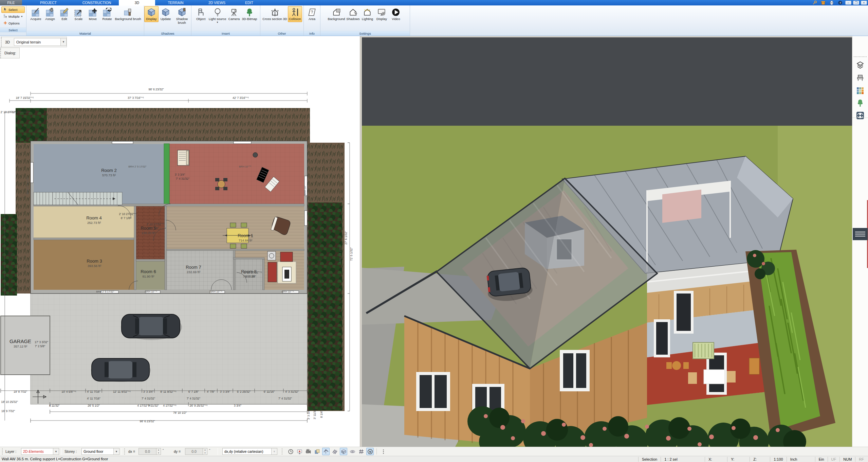 This screenshot has height=462, width=868. What do you see at coordinates (823, 3) in the screenshot?
I see `package-icon` at bounding box center [823, 3].